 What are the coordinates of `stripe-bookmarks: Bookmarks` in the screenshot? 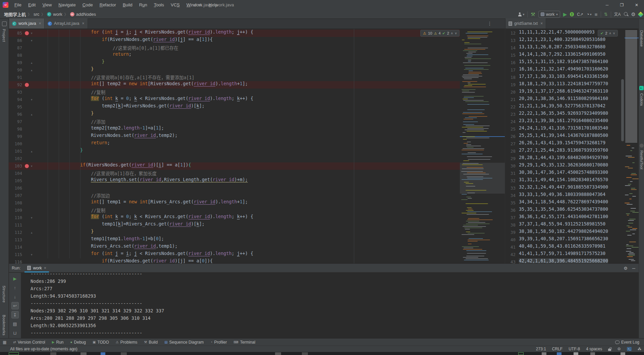 It's located at (4, 325).